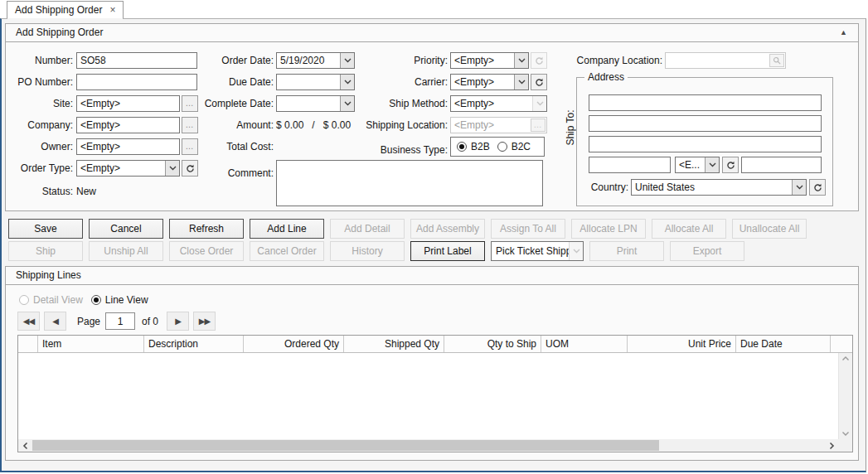  I want to click on order-type-combo: <Empty>, so click(128, 168).